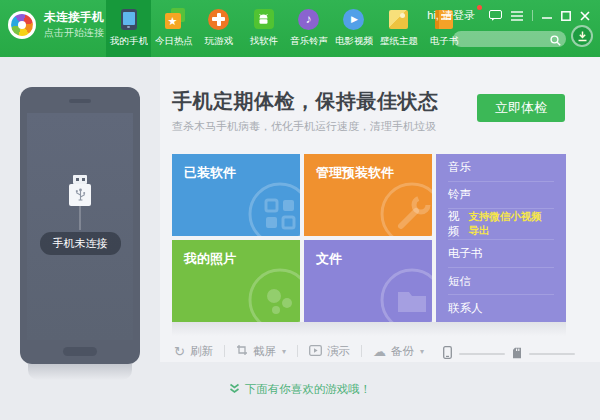 The height and width of the screenshot is (420, 600). I want to click on tile-my-photos: 我的照片, so click(236, 281).